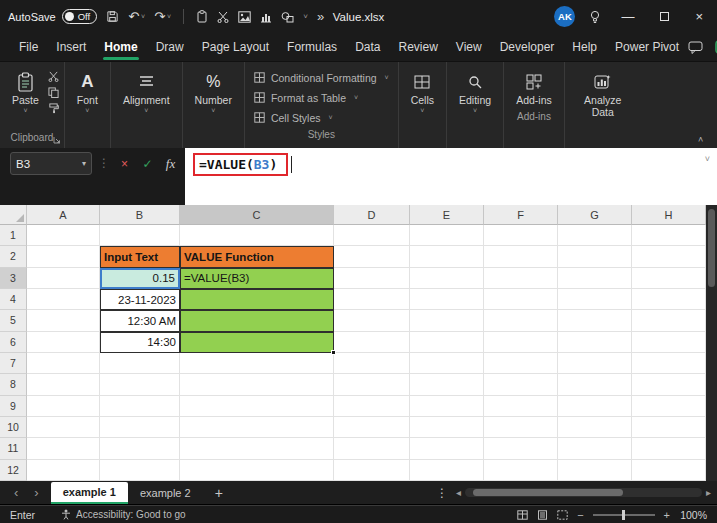 The width and height of the screenshot is (717, 523). Describe the element at coordinates (257, 470) in the screenshot. I see `cell-C12` at that location.